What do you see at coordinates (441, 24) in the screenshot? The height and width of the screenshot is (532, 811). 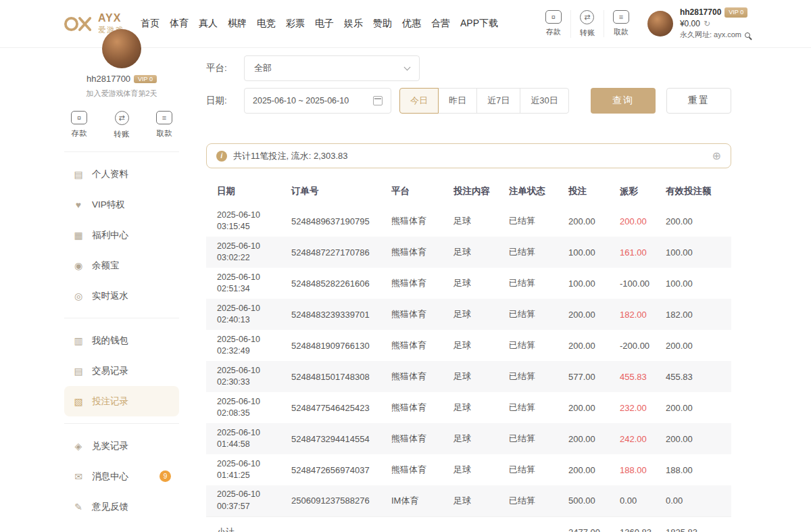 I see `nav-item: 合营` at bounding box center [441, 24].